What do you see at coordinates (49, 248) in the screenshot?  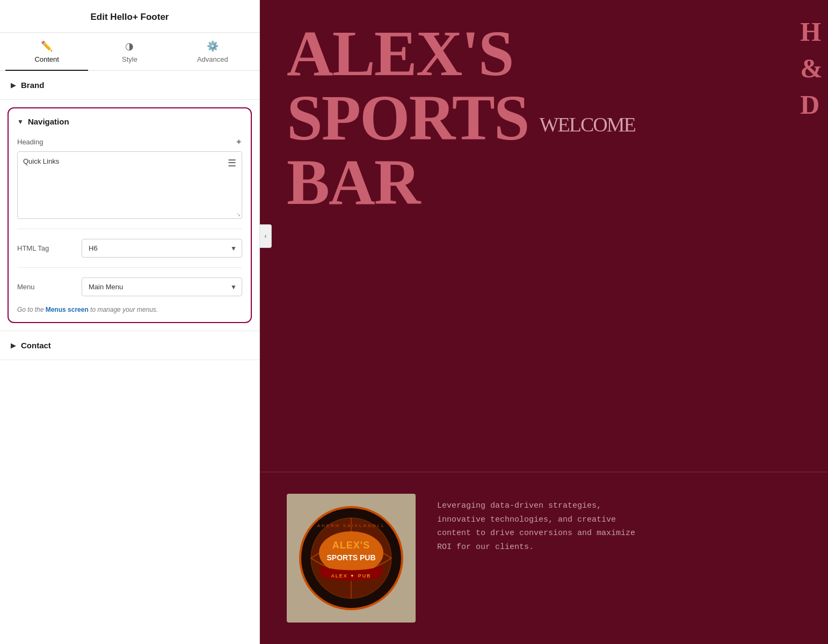 I see `html-tag-label: HTML Tag` at bounding box center [49, 248].